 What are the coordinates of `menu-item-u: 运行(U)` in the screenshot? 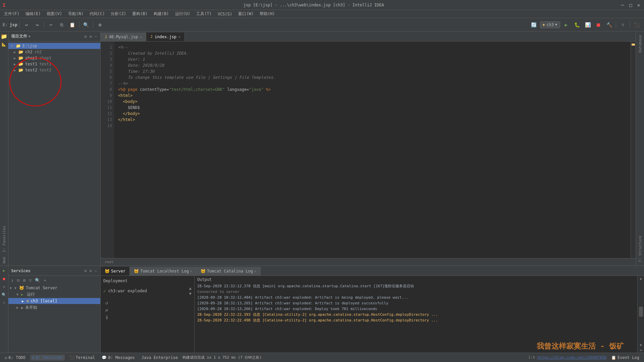 It's located at (183, 14).